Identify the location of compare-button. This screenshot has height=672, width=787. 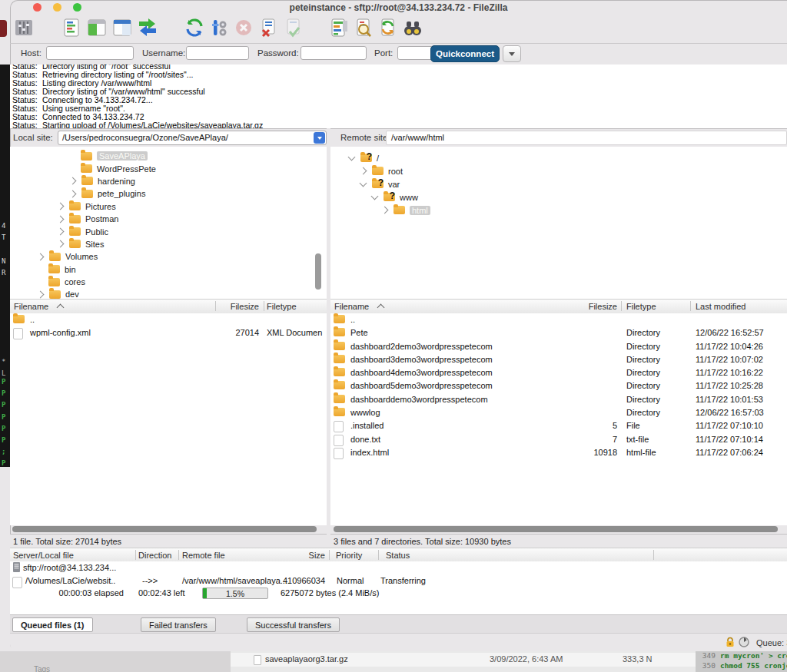
(364, 28).